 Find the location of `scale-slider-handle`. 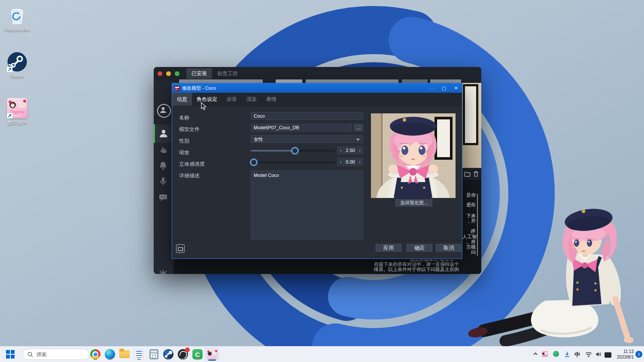

scale-slider-handle is located at coordinates (295, 151).